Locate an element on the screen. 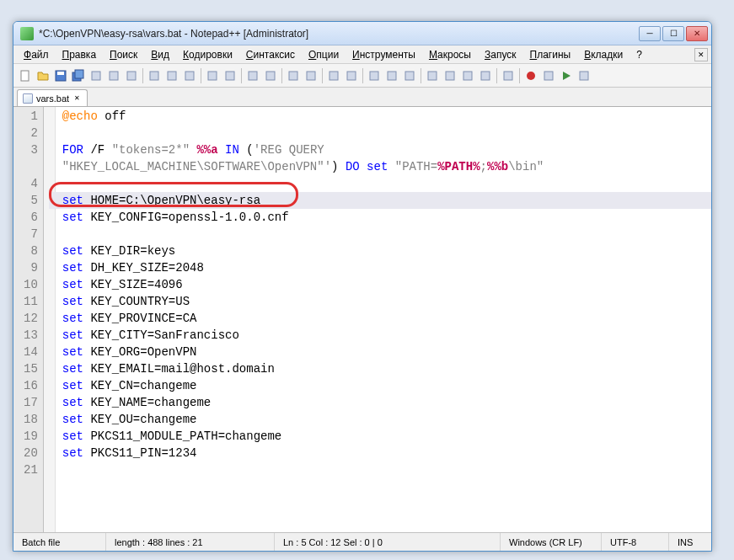 The height and width of the screenshot is (560, 734). line-number: 8 is located at coordinates (30, 251).